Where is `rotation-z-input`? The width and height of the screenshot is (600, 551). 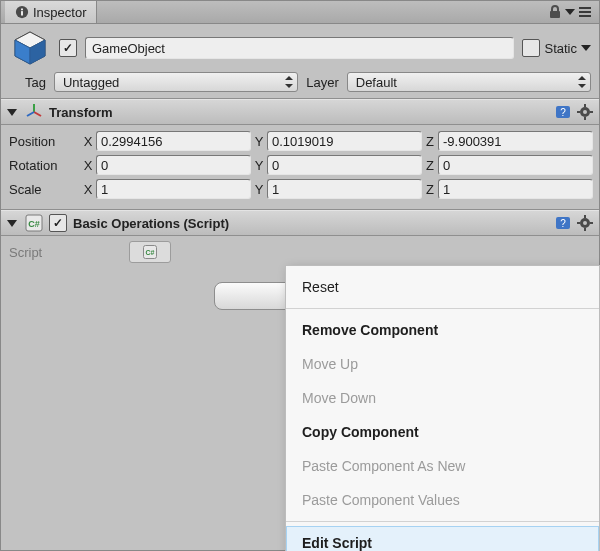
rotation-z-input is located at coordinates (516, 165).